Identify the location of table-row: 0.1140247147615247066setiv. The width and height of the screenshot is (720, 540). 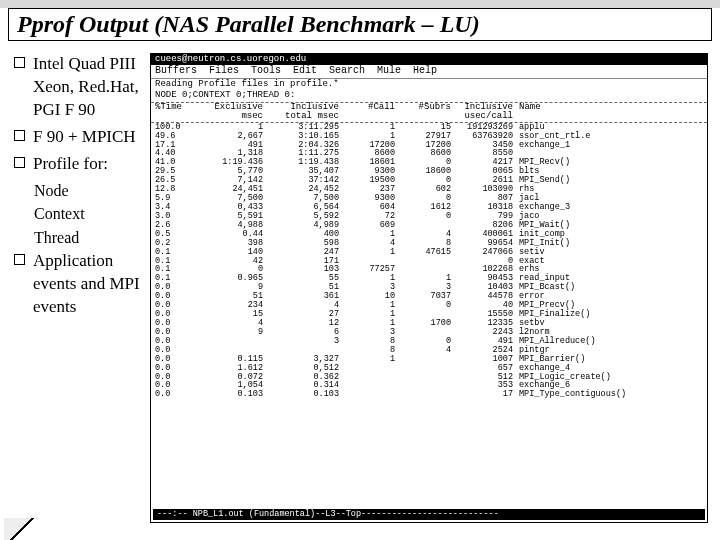
(429, 252).